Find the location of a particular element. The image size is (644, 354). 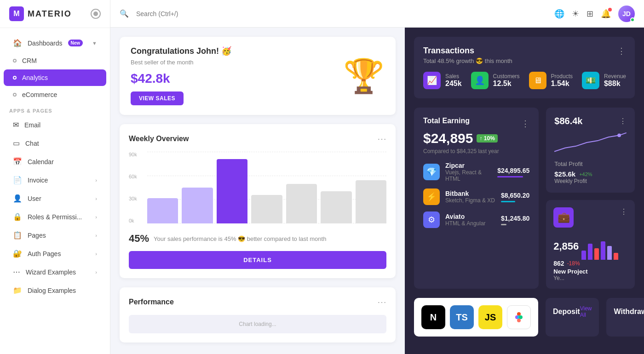

y-label: 90k is located at coordinates (133, 154).